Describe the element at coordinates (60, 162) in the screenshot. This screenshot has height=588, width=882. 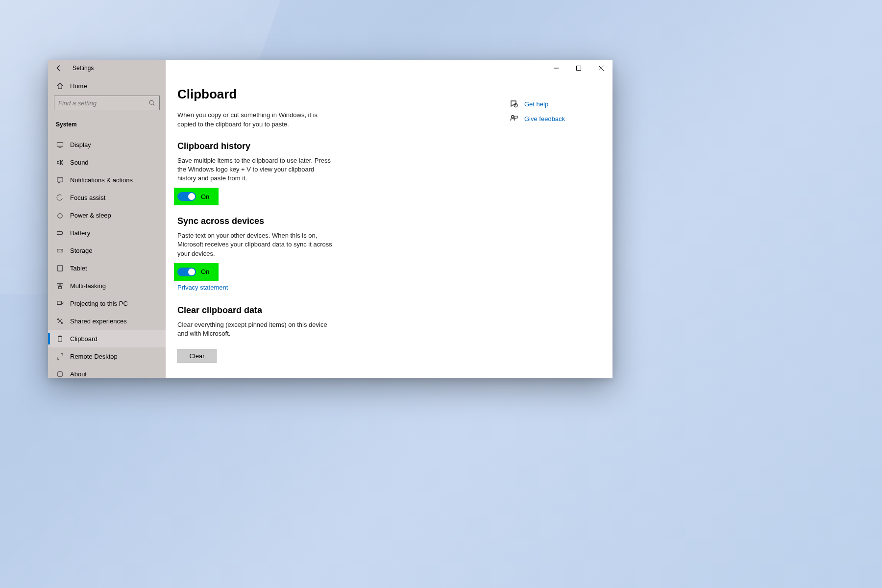
I see `sound-icon` at that location.